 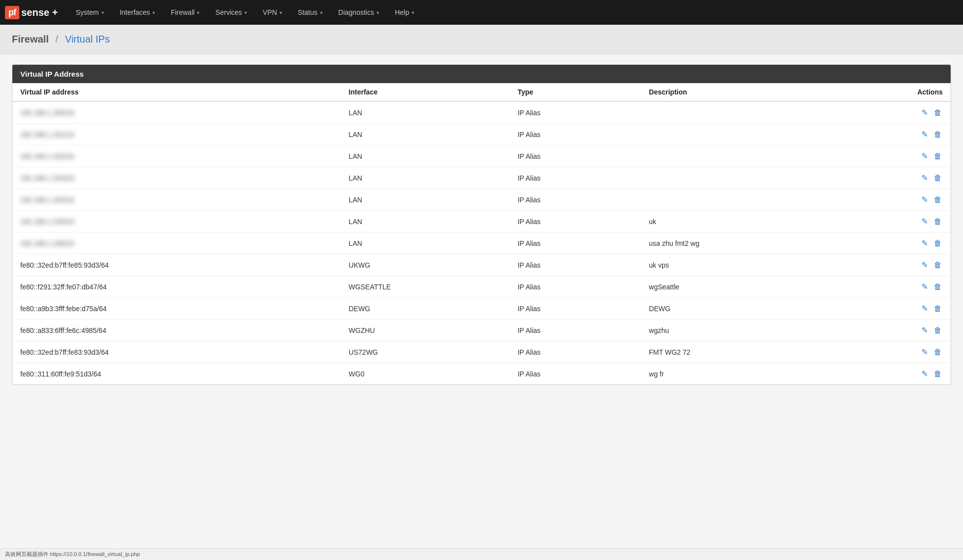 I want to click on breadcrumb-section: Firewall / Virtual IPs, so click(x=482, y=40).